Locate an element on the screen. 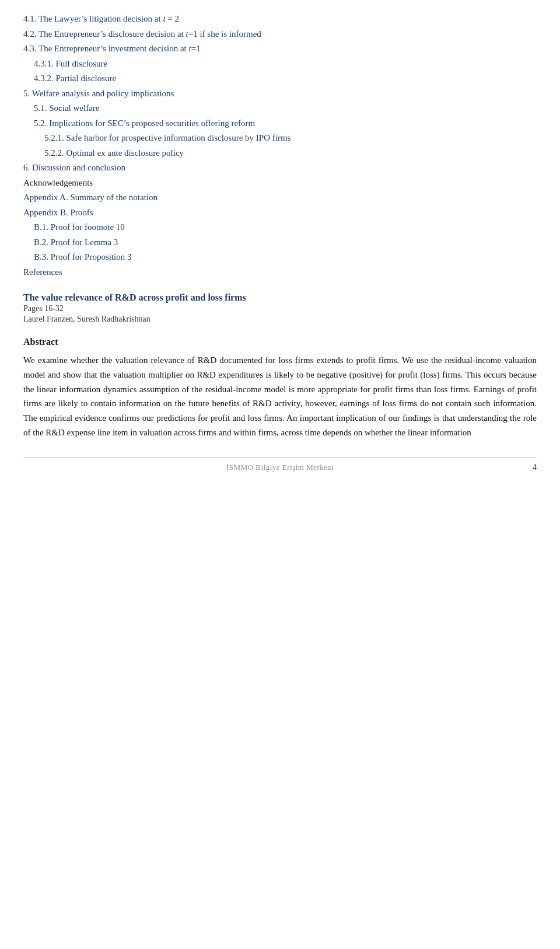 Image resolution: width=560 pixels, height=949 pixels. article-pages: Pages 16-32 is located at coordinates (280, 309).